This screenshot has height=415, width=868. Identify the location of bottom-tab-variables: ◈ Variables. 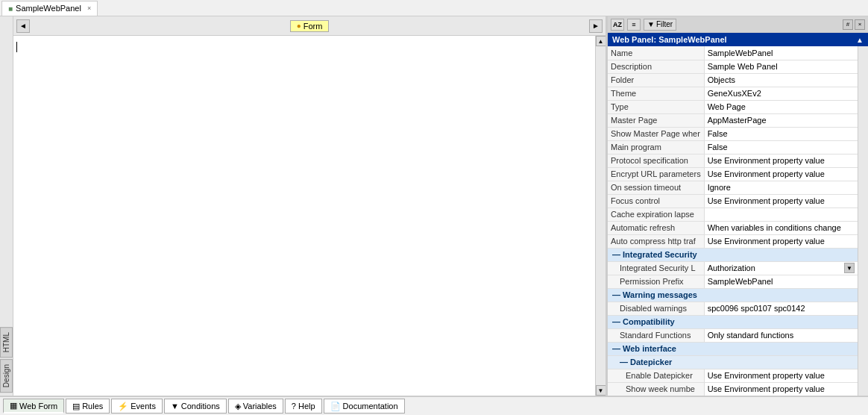
(256, 406).